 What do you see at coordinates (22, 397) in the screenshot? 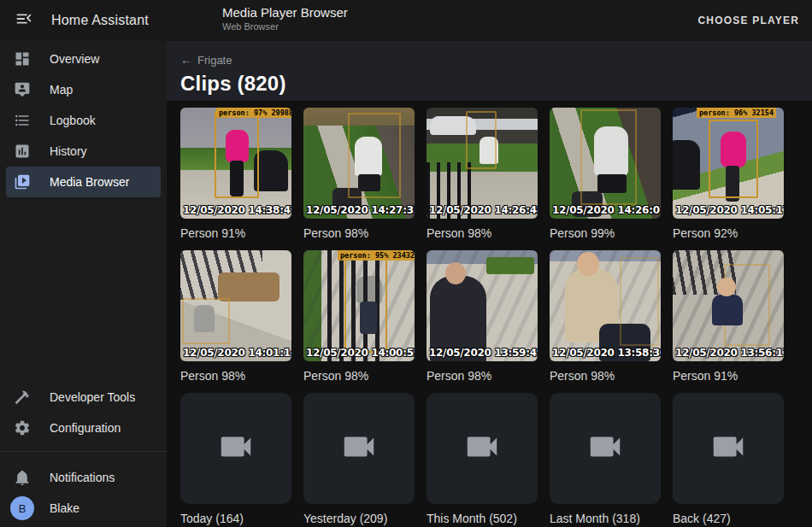
I see `hammer-icon` at bounding box center [22, 397].